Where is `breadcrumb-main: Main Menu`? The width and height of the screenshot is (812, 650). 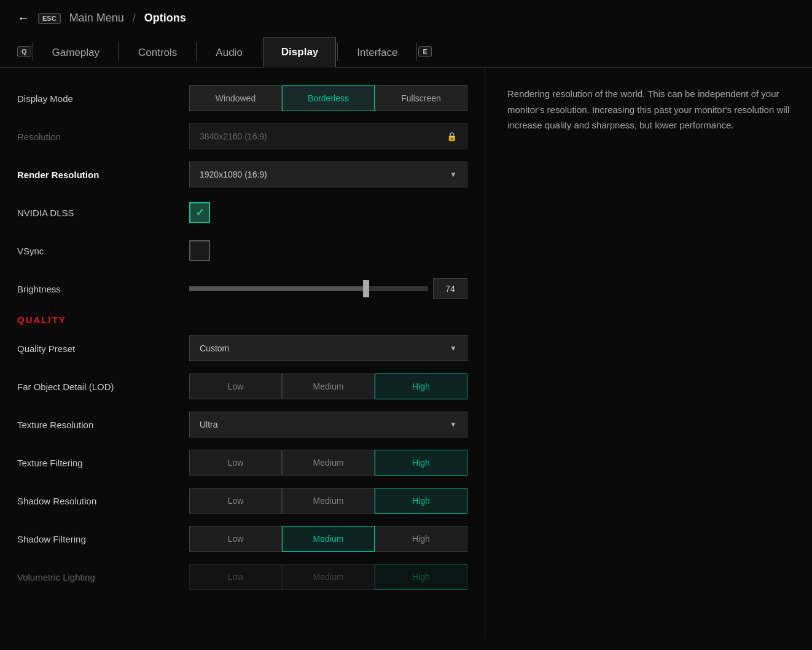
breadcrumb-main: Main Menu is located at coordinates (97, 18).